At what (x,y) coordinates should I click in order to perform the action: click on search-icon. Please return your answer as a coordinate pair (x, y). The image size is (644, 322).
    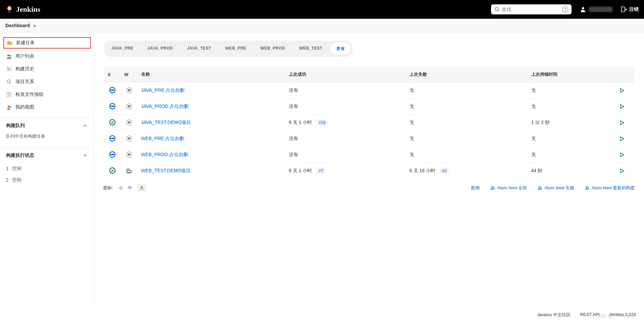
    Looking at the image, I should click on (497, 9).